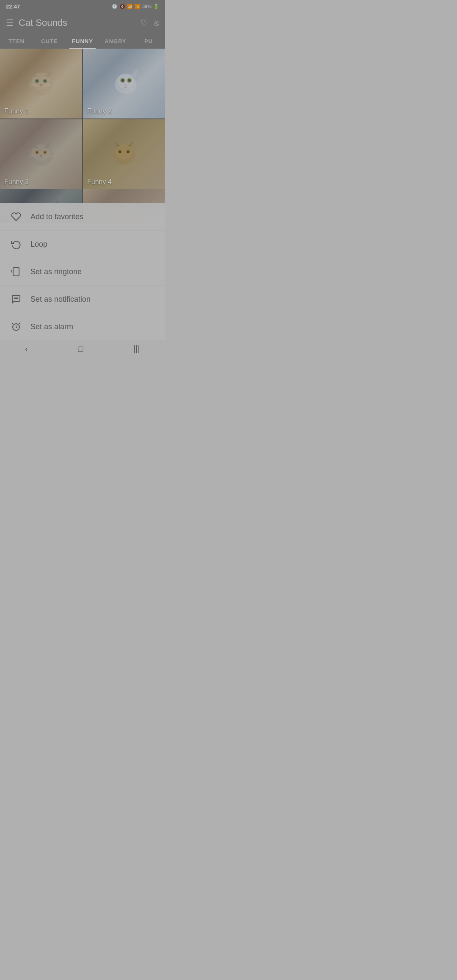 The image size is (457, 980). Describe the element at coordinates (135, 7) in the screenshot. I see `status-icons: 🕐 🔇 📶 📶 39% 🔋` at that location.